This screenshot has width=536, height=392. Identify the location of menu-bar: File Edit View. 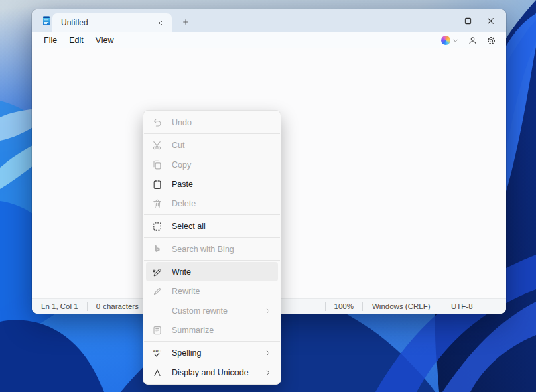
(269, 40).